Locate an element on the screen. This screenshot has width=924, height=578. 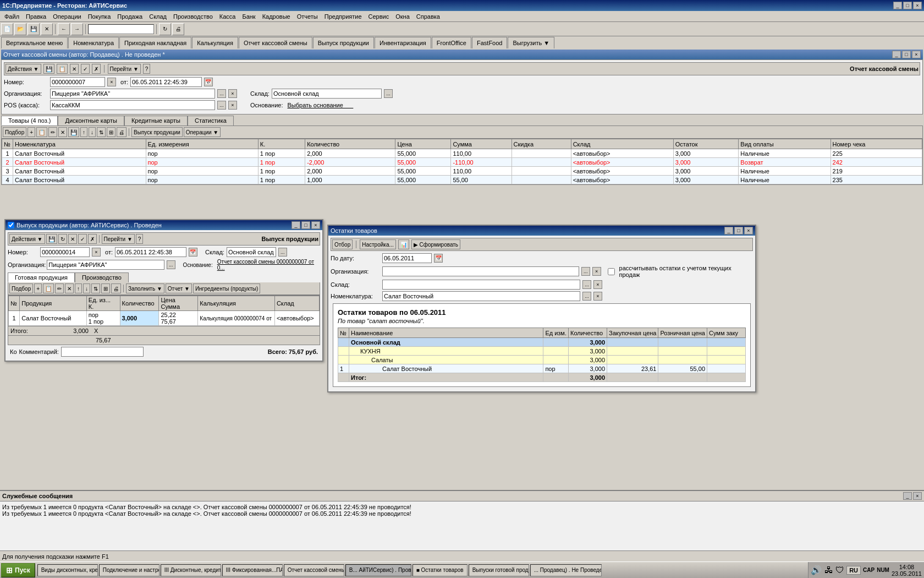
taskbar-item-1: Подключение и настройка... is located at coordinates (129, 570).